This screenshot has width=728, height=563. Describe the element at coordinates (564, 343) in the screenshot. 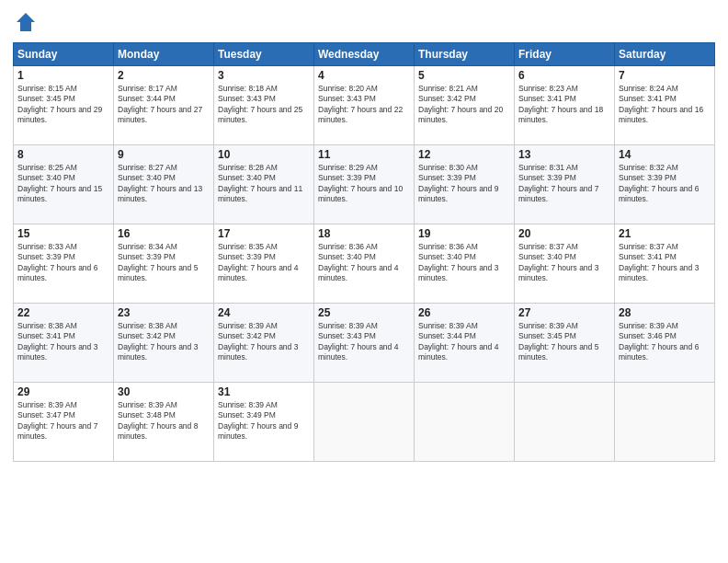

I see `calendar-cell: 27Sunrise: 8:39 AMSunset: 3:45 PMDayligh…` at that location.